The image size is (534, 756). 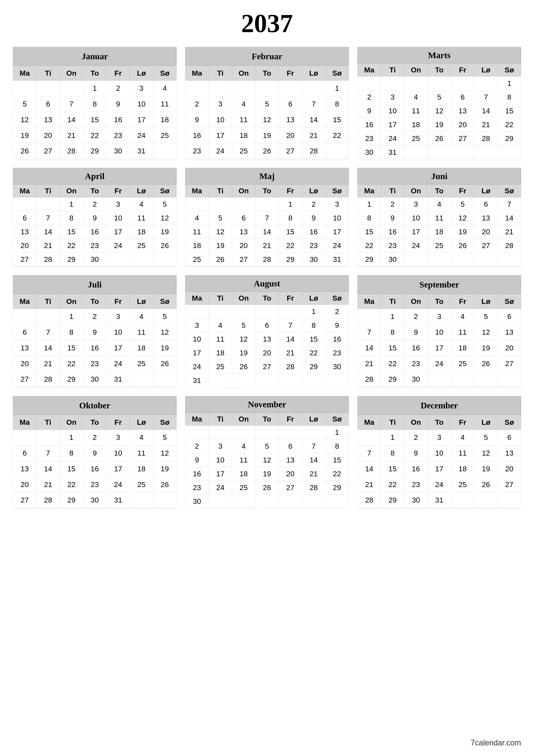 What do you see at coordinates (337, 135) in the screenshot?
I see `day-22: 22` at bounding box center [337, 135].